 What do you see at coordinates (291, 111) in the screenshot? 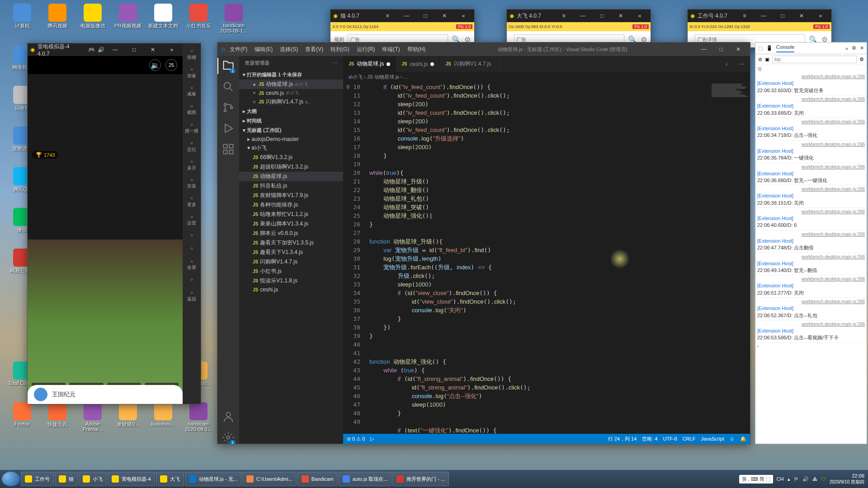
I see `outline-header: ▸ 大纲` at bounding box center [291, 111].